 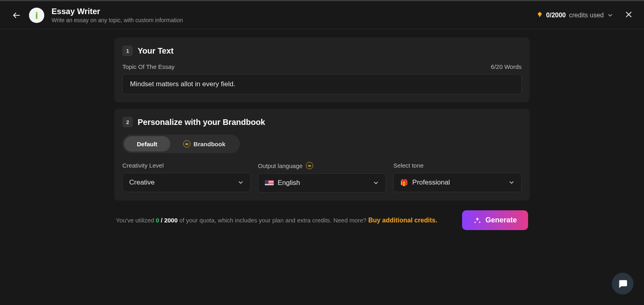 What do you see at coordinates (162, 220) in the screenshot?
I see `quota-sep: /` at bounding box center [162, 220].